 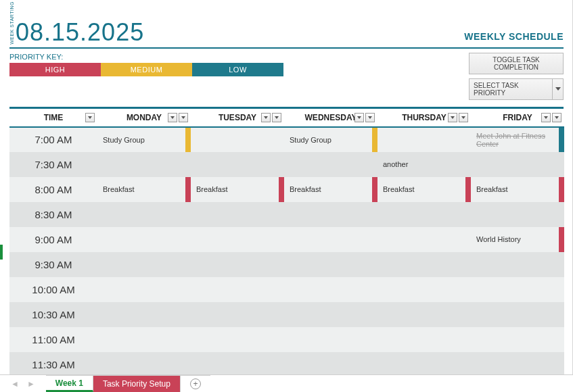 I want to click on event-label: Breakfast, so click(x=236, y=189).